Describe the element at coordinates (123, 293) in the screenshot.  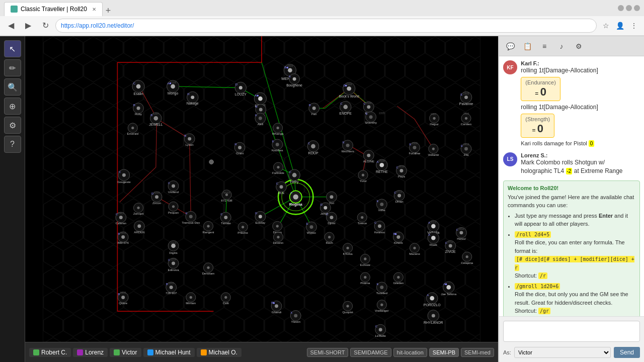
I see `svg-text: 0915` at that location.